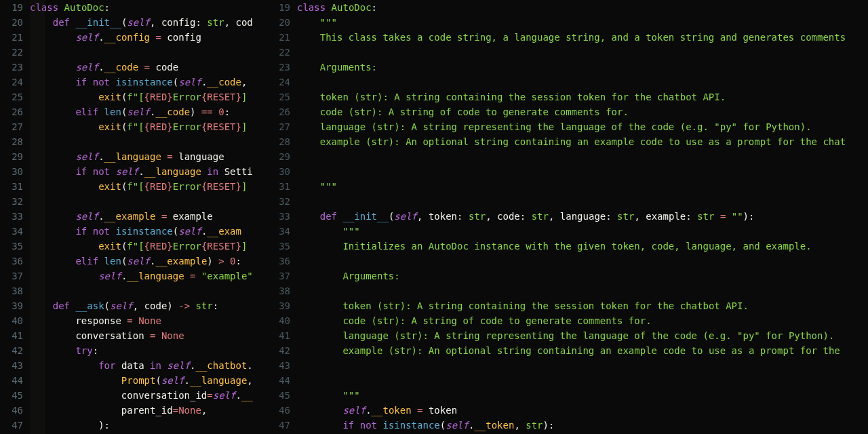  I want to click on code-line-right: class AutoDoc:, so click(583, 7).